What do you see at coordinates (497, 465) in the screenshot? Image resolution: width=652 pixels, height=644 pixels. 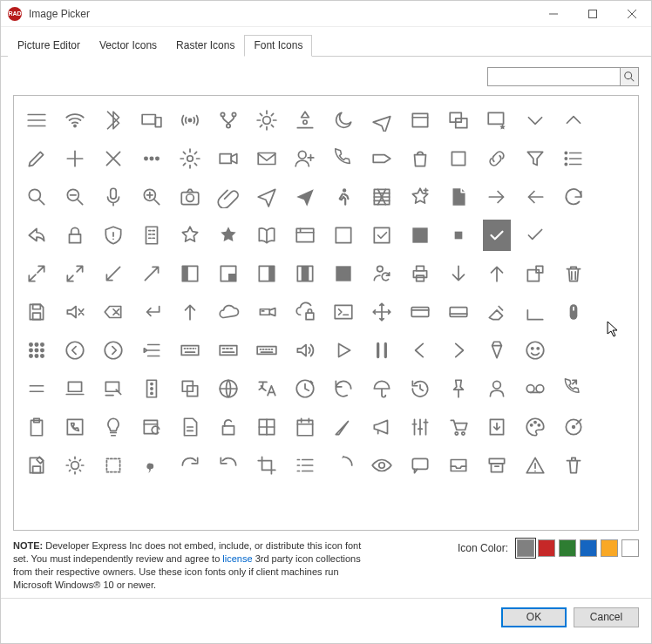 I see `archive-icon` at bounding box center [497, 465].